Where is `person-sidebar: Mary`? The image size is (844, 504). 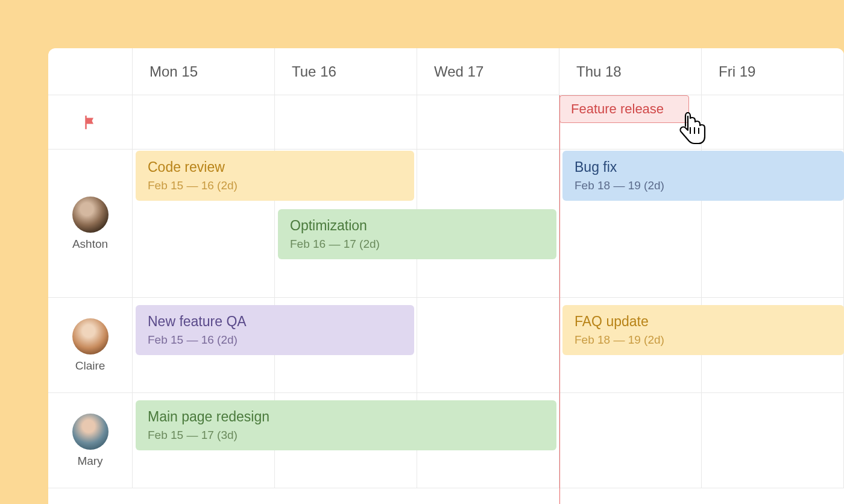 person-sidebar: Mary is located at coordinates (90, 440).